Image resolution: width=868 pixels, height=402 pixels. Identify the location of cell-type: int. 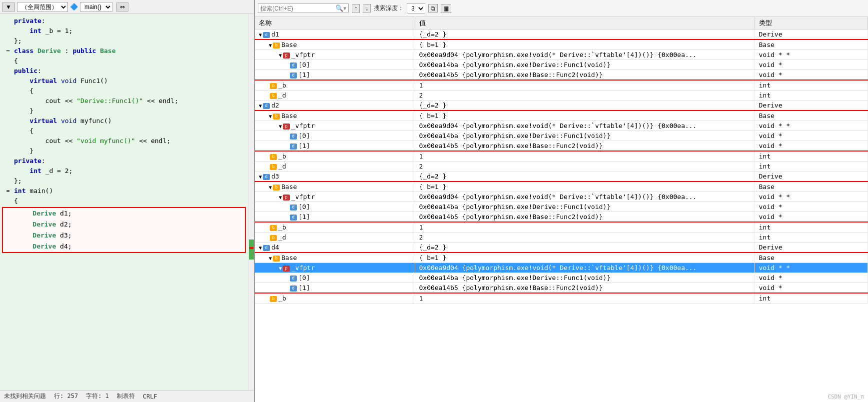
(812, 85).